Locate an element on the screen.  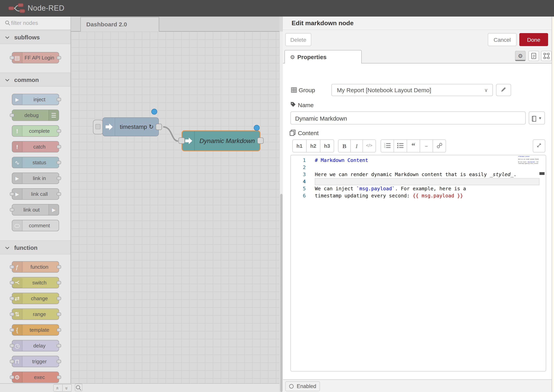
ordered-list-icon: 123 is located at coordinates (387, 146).